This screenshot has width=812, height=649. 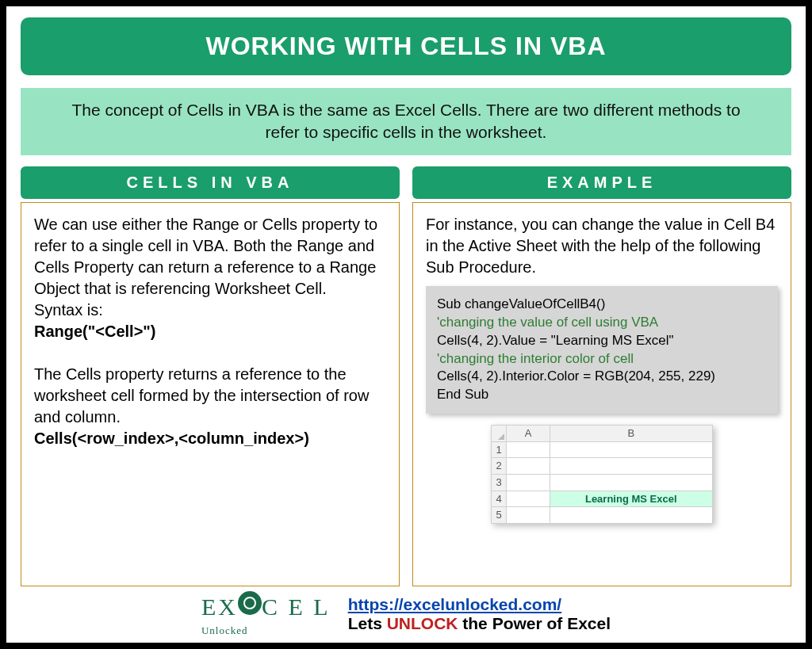 I want to click on code-line-2: 'changing the value of cell using VBA, so click(x=602, y=323).